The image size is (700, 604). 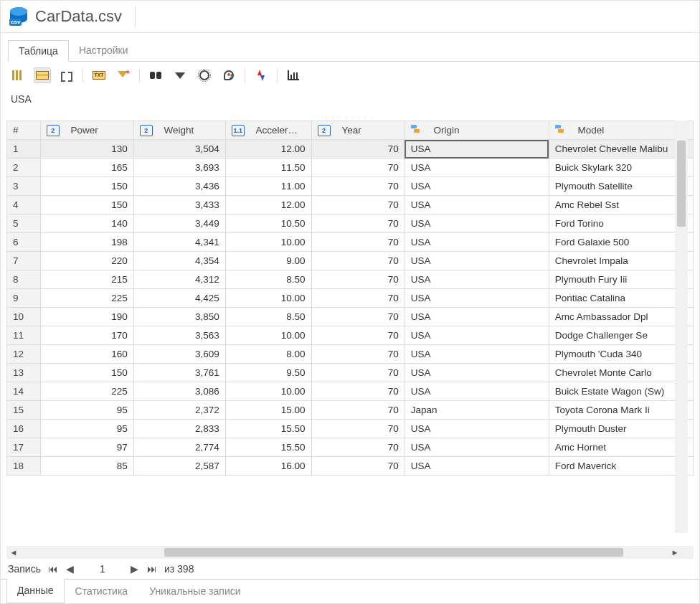 I want to click on cell-power: 165, so click(x=87, y=168).